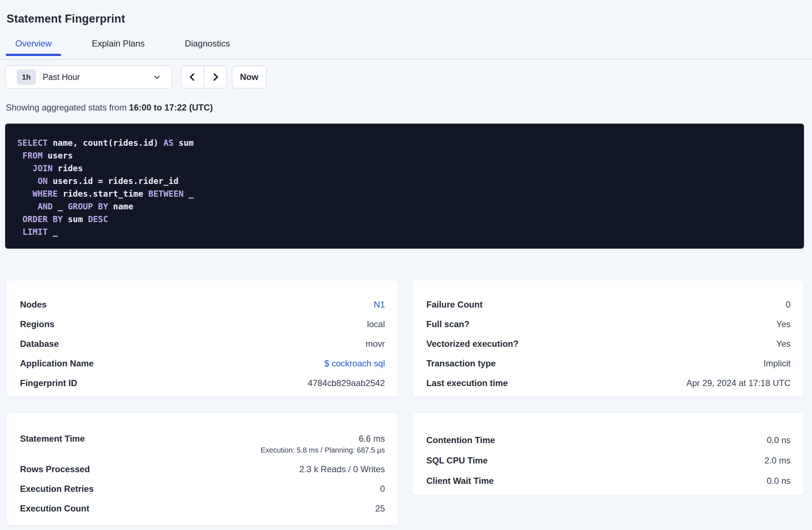 The height and width of the screenshot is (530, 812). I want to click on full-scan-label: Full scan?, so click(448, 324).